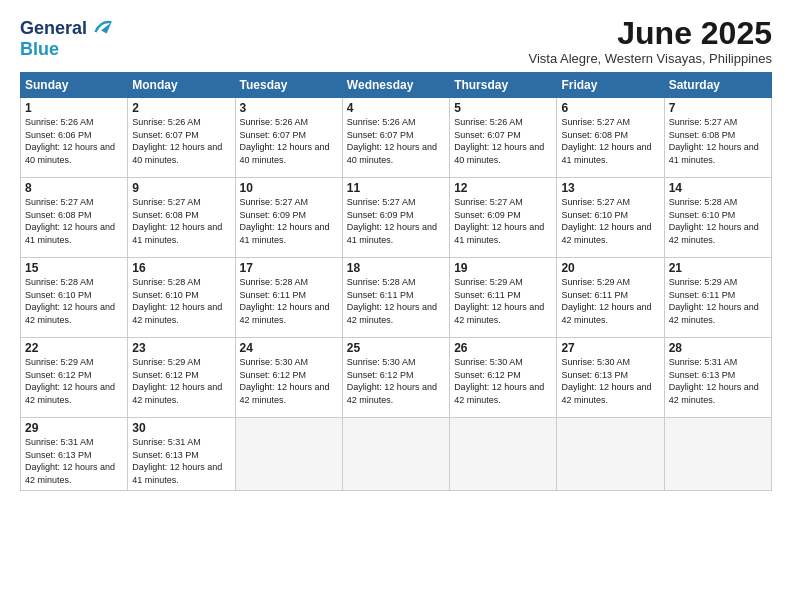 Image resolution: width=792 pixels, height=612 pixels. I want to click on day-info: Sunrise: 5:27 AMSunset: 6:10 PMDaylight:…, so click(606, 221).